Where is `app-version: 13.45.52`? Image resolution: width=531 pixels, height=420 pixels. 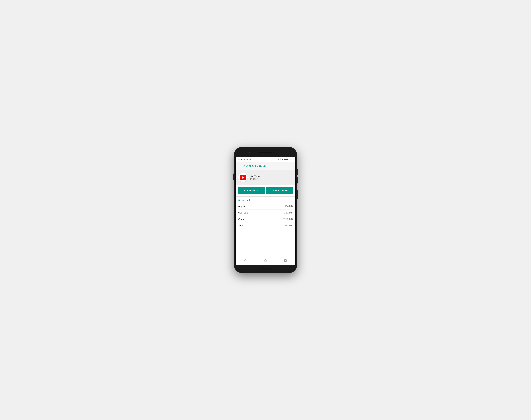 app-version: 13.45.52 is located at coordinates (255, 179).